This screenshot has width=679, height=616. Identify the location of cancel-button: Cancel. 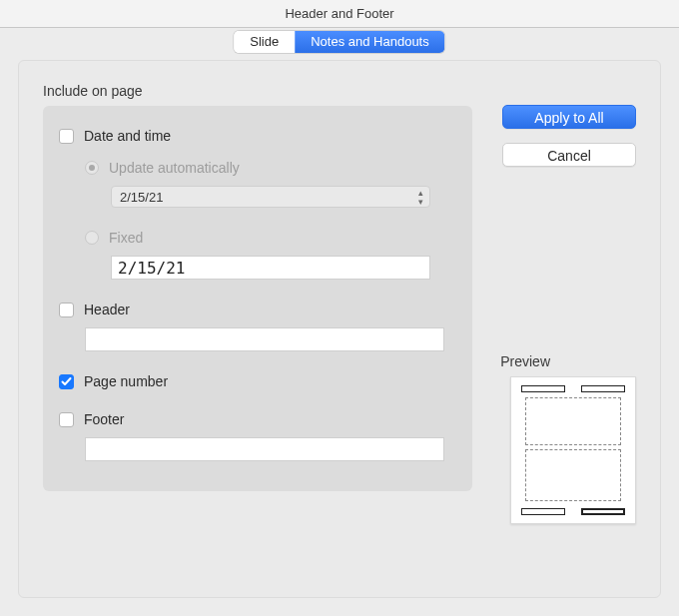
(569, 155).